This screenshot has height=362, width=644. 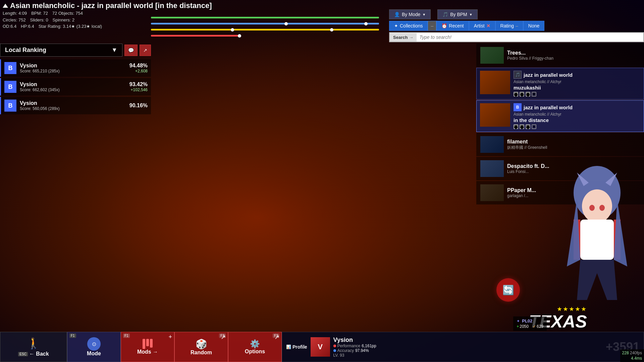 I want to click on plus-random-icon: ↗, so click(x=223, y=337).